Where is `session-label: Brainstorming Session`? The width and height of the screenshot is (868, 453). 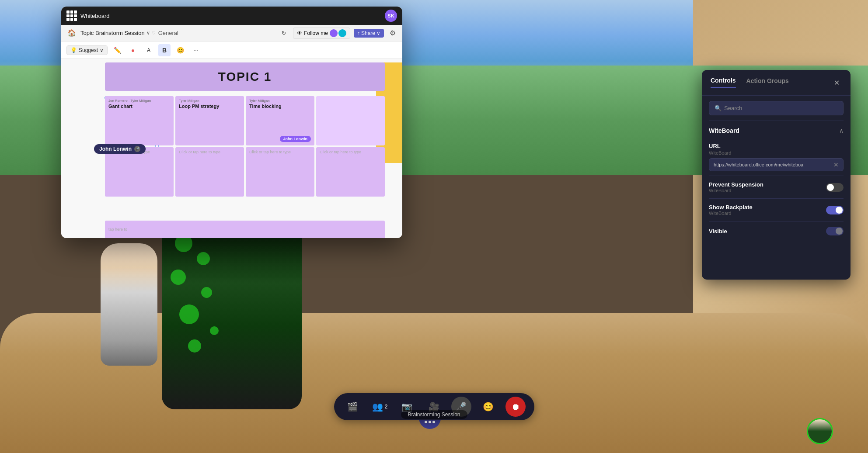
session-label: Brainstorming Session is located at coordinates (434, 415).